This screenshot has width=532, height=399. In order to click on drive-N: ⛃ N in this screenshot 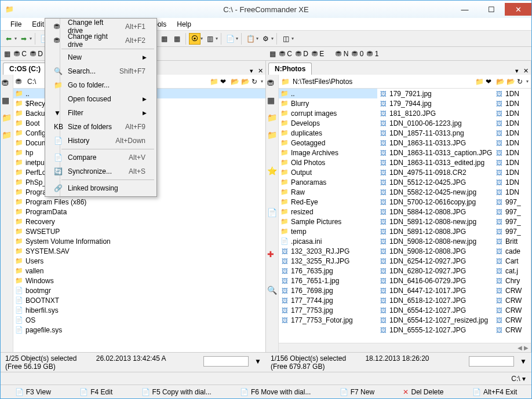, I will do `click(342, 54)`.